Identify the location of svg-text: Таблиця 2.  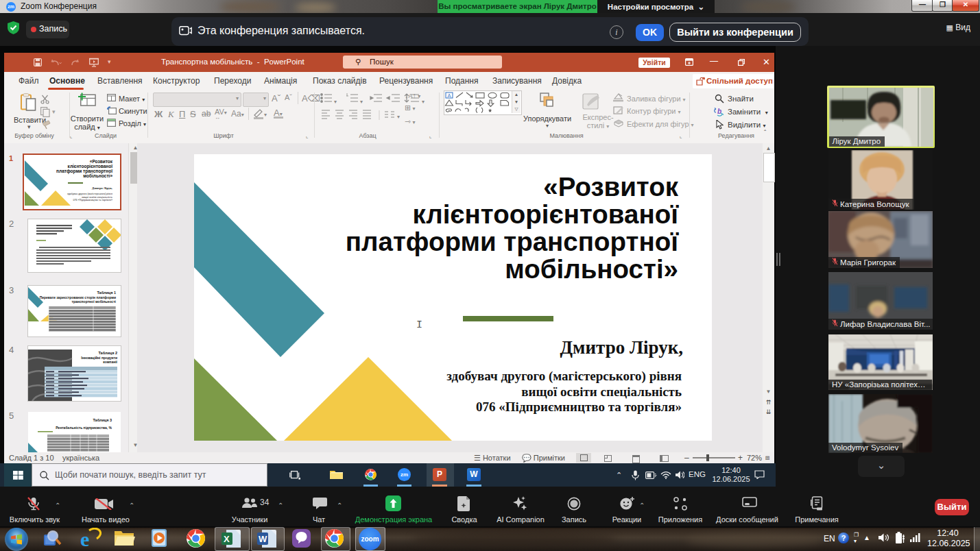
(108, 353).